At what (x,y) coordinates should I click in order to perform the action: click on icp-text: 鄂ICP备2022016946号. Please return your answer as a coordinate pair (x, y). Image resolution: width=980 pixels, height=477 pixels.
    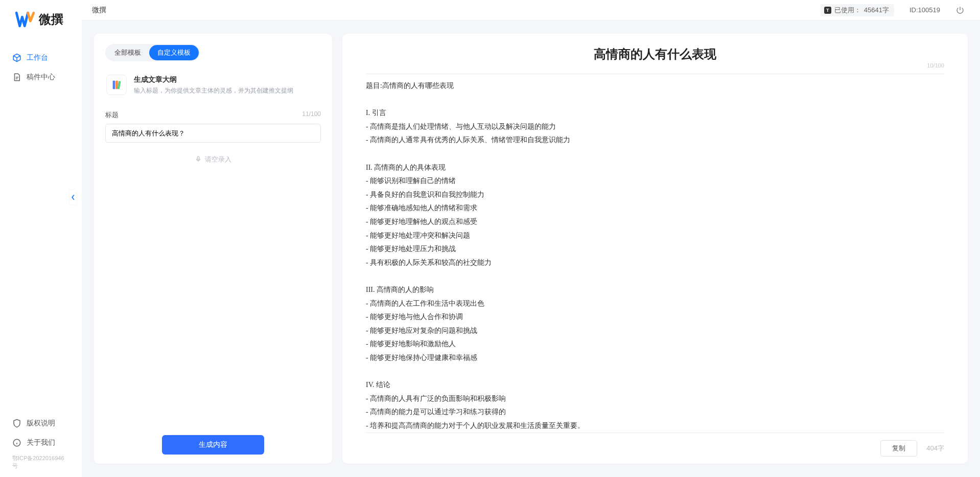
    Looking at the image, I should click on (41, 462).